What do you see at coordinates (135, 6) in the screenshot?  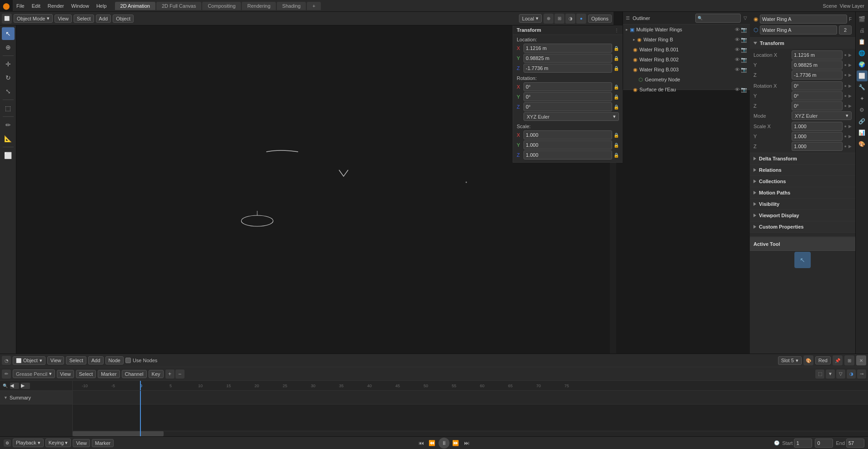 I see `tab-2d-animation: 2D Animation` at bounding box center [135, 6].